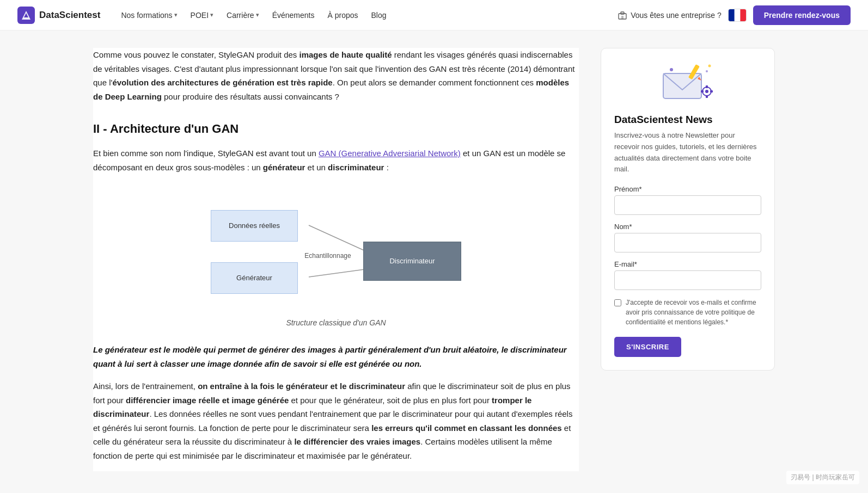  Describe the element at coordinates (379, 15) in the screenshot. I see `nav-item-blog: Blog` at that location.